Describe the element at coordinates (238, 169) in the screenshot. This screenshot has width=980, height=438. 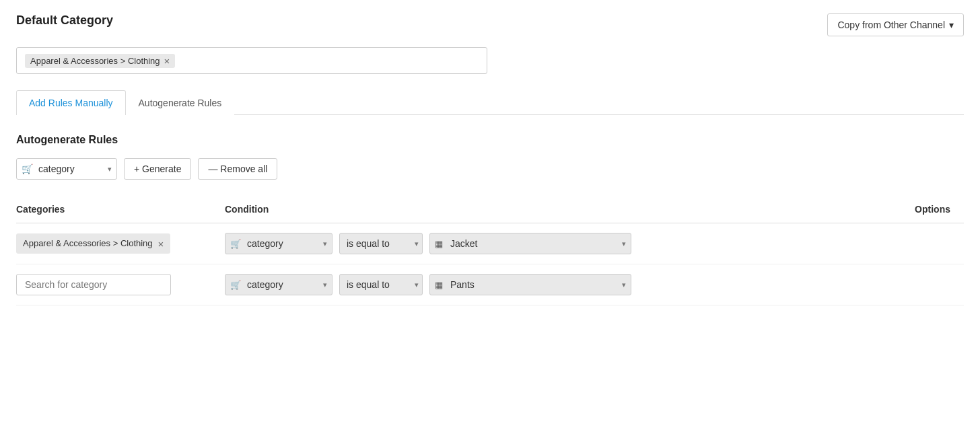
I see `remove-all-button-label: — Remove all` at that location.